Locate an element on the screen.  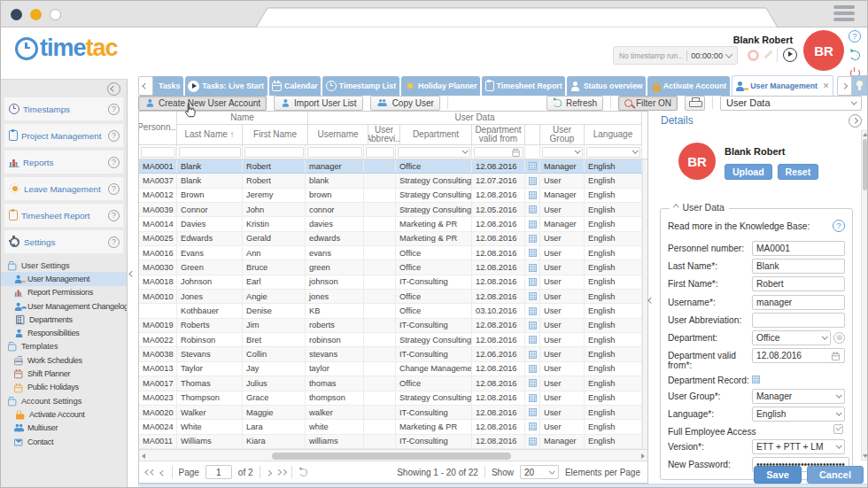
menu-icon is located at coordinates (844, 15).